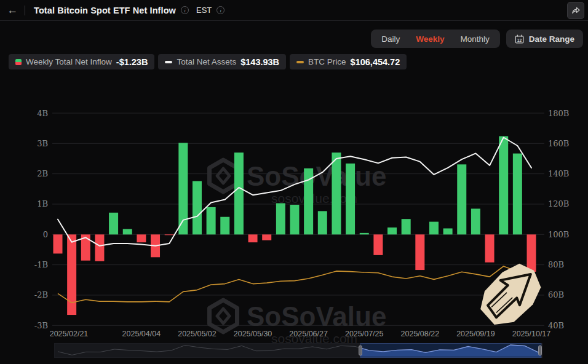  Describe the element at coordinates (12, 10) in the screenshot. I see `back-button: ←` at that location.